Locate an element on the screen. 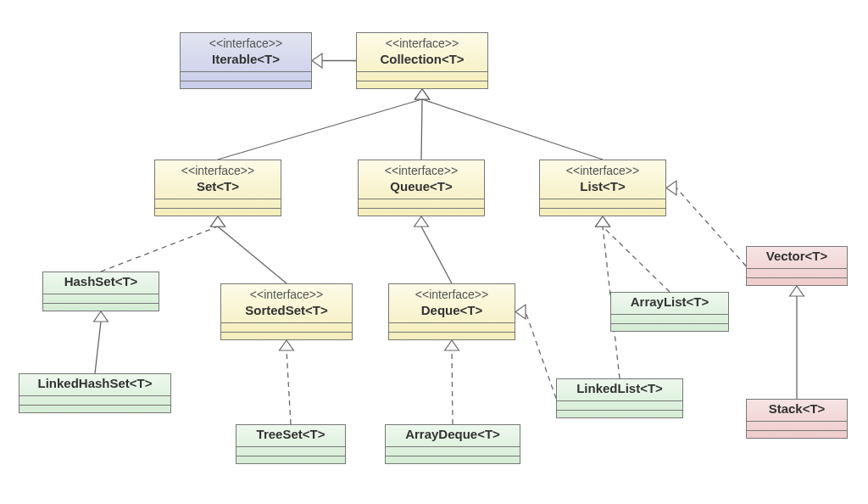  node-name: Vector<T> is located at coordinates (797, 258).